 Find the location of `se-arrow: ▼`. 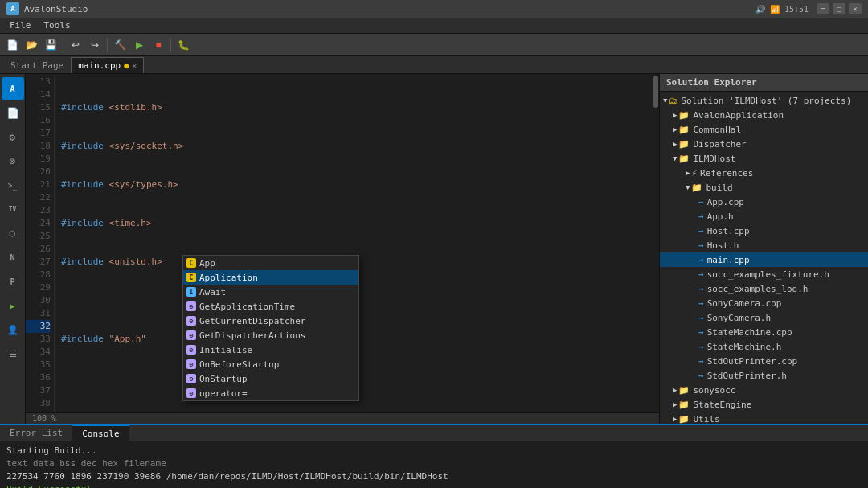

se-arrow: ▼ is located at coordinates (688, 187).